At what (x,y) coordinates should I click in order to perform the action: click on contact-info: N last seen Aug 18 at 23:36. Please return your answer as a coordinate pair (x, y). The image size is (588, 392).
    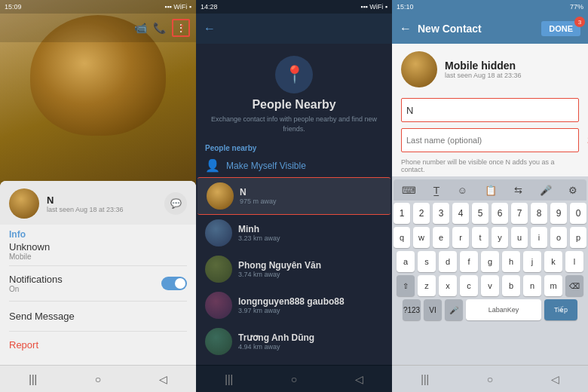
    Looking at the image, I should click on (85, 204).